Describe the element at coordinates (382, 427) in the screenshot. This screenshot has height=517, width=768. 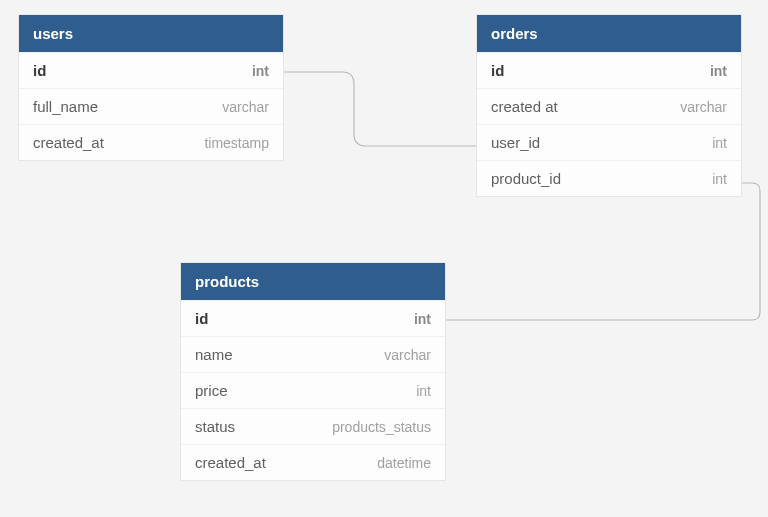
I see `column-type: products_status` at that location.